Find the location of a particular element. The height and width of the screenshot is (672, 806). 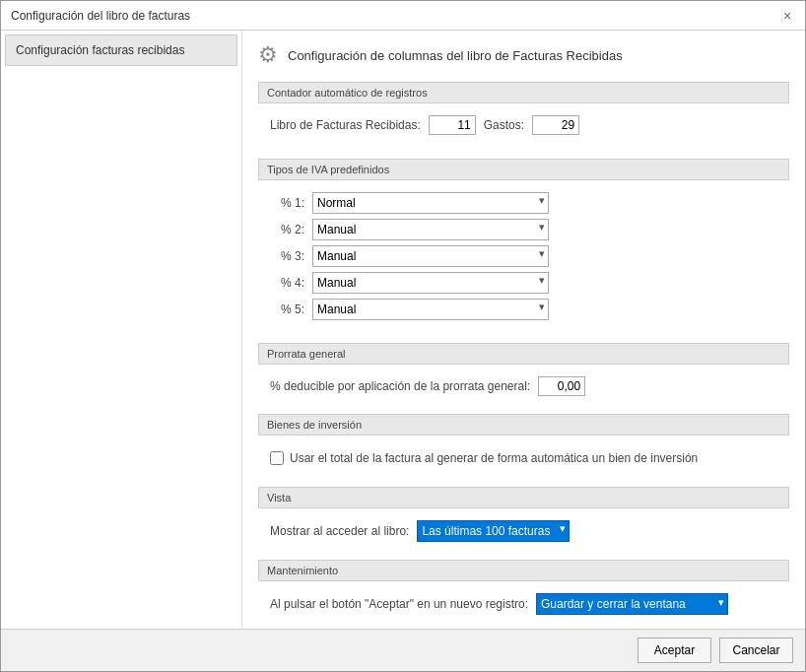

section-iva-content: % 1: Normal Manual Reducido Superreducid… is located at coordinates (524, 260).